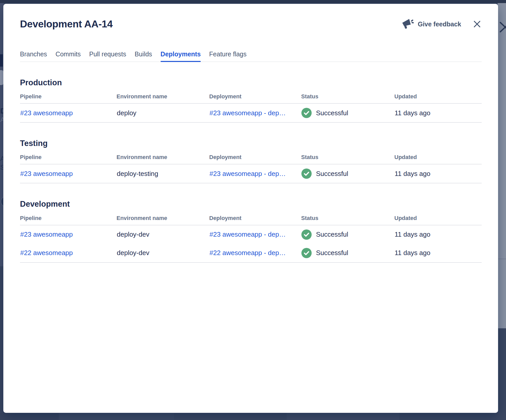  Describe the element at coordinates (251, 82) in the screenshot. I see `section-heading: Production` at that location.